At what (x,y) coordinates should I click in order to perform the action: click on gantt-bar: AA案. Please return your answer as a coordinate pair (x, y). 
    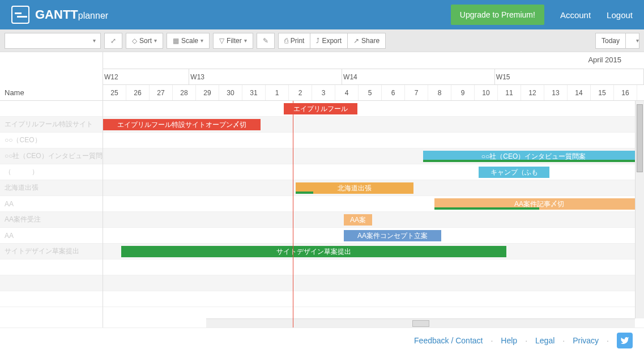
    Looking at the image, I should click on (358, 220).